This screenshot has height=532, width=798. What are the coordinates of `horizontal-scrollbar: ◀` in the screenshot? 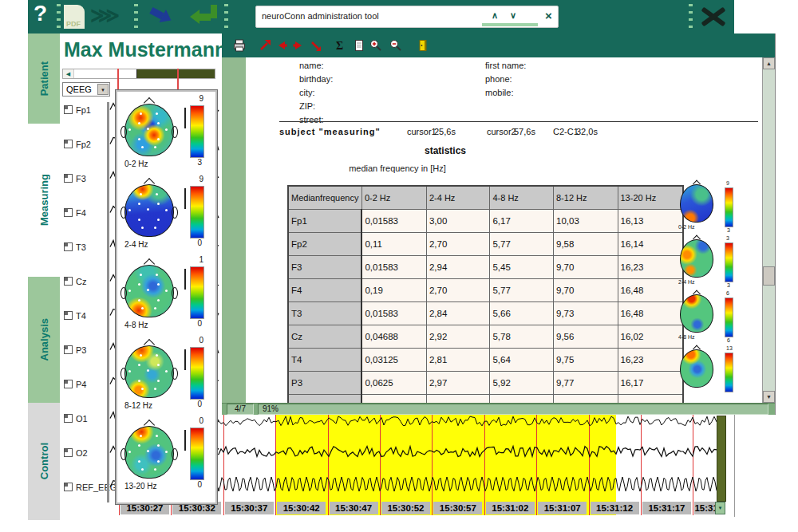 It's located at (139, 73).